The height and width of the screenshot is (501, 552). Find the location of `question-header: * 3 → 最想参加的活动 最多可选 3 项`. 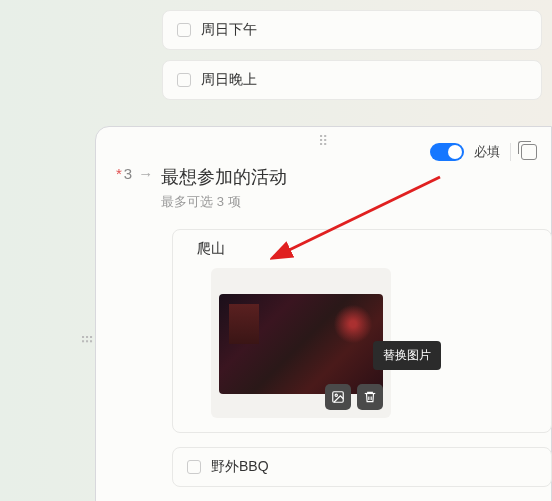

question-header: * 3 → 最想参加的活动 最多可选 3 项 is located at coordinates (324, 188).